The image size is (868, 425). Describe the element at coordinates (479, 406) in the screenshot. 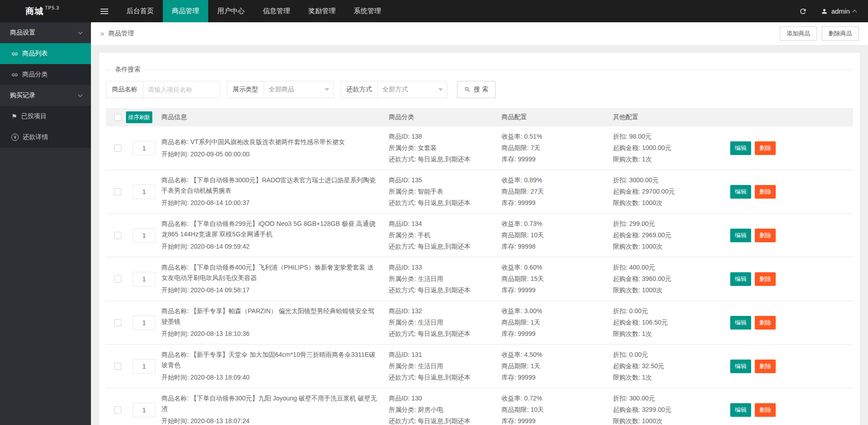

I see `table-row: 商品名称: 【下单自动领券300元】九阳 Joyoung 破壁不用手洗豆浆机 破…` at that location.